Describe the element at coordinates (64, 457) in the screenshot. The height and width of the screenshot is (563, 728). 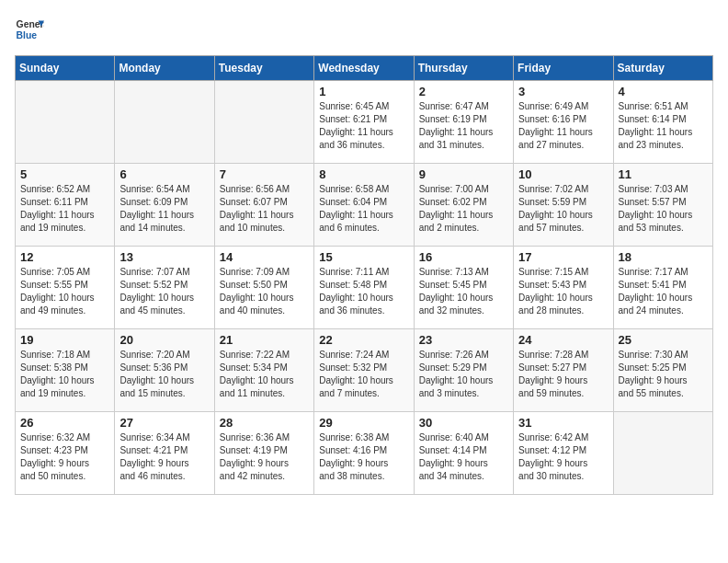
I see `day-info: Sunrise: 6:32 AM Sunset: 4:23 PM Dayligh…` at that location.